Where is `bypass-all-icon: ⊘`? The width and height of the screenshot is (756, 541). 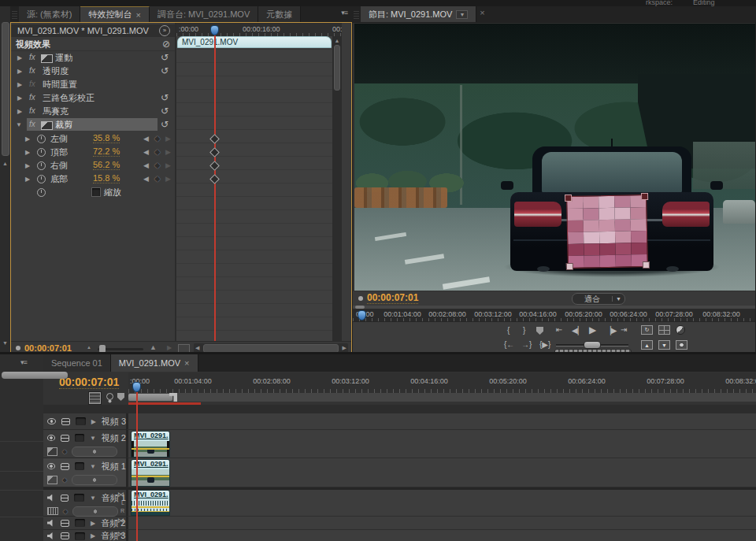 bypass-all-icon: ⊘ is located at coordinates (166, 44).